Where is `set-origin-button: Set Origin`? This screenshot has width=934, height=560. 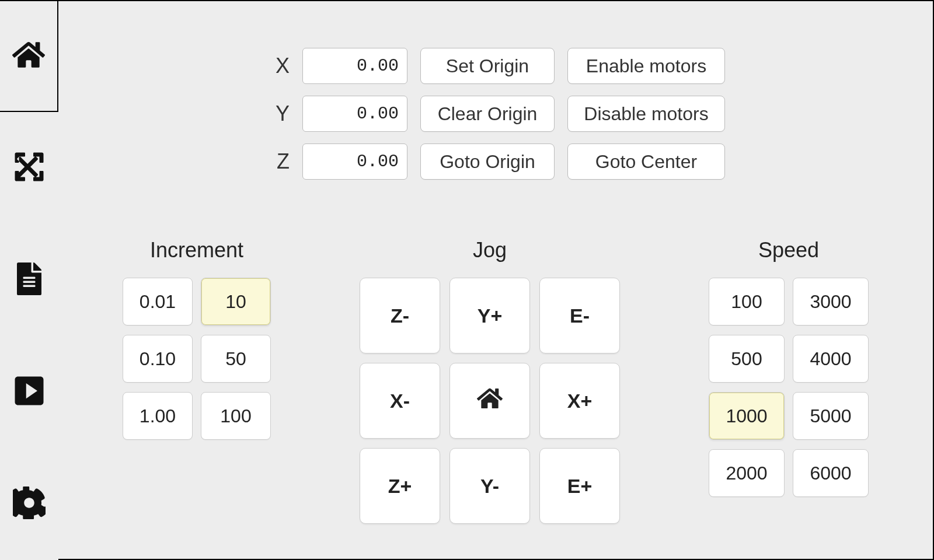 set-origin-button: Set Origin is located at coordinates (487, 66).